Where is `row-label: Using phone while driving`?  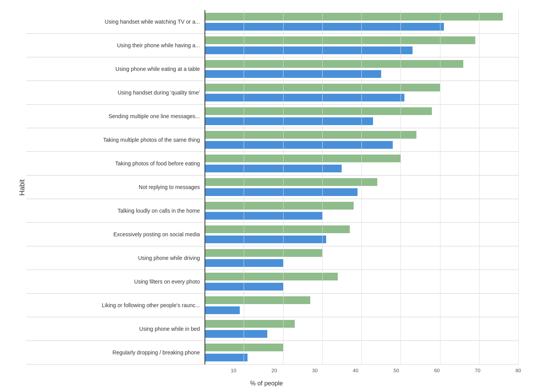
row-label: Using phone while driving is located at coordinates (115, 258).